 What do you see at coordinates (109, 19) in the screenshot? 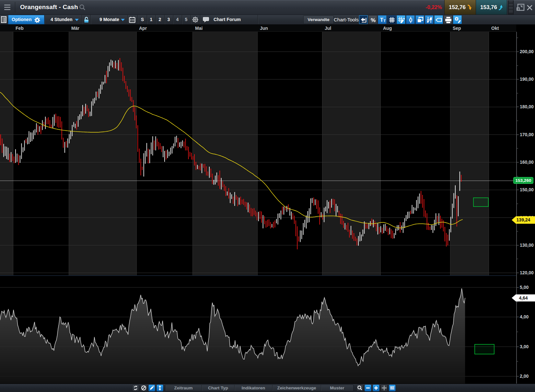
I see `range-dropdown: 9 Monate` at bounding box center [109, 19].